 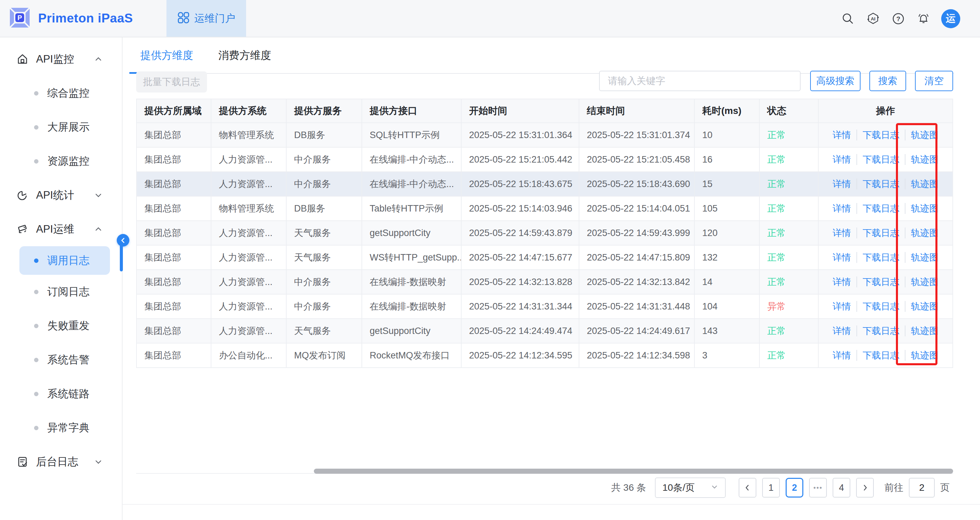 I want to click on portal-tab-ops: 运维门户, so click(x=206, y=18).